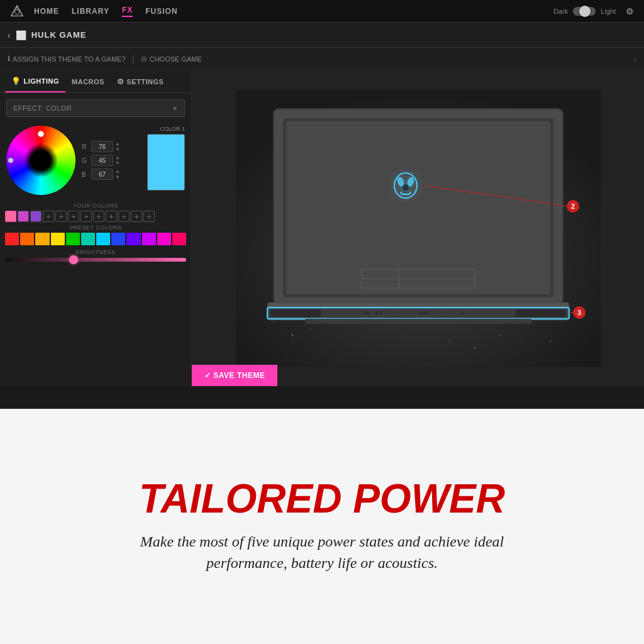  Describe the element at coordinates (101, 160) in the screenshot. I see `g-row: G ▲▼` at that location.